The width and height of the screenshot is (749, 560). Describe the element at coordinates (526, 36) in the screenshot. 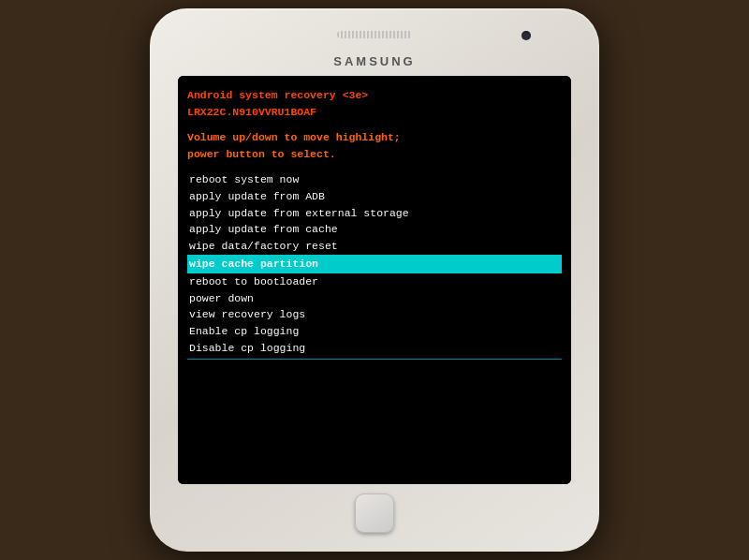

I see `front-camera` at that location.